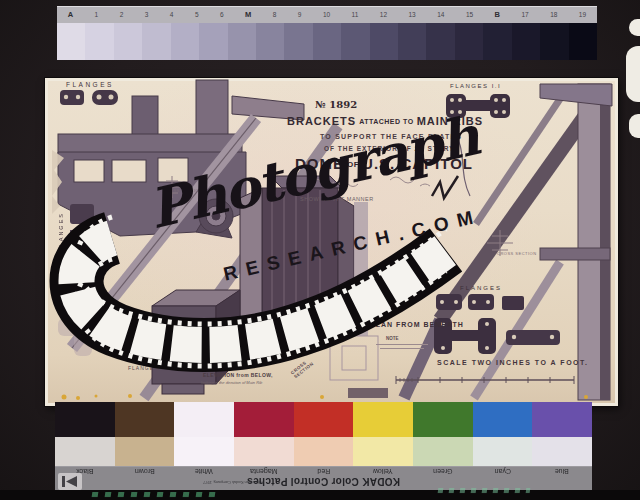 The width and height of the screenshot is (640, 500). What do you see at coordinates (145, 472) in the screenshot?
I see `patch-label: Brown` at bounding box center [145, 472].